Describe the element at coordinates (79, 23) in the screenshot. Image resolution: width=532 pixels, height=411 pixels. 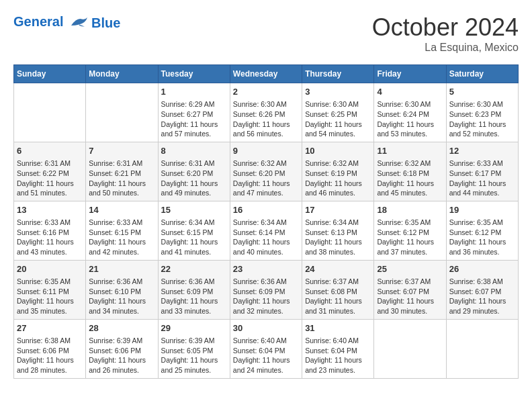
I see `logo-bird-icon` at that location.